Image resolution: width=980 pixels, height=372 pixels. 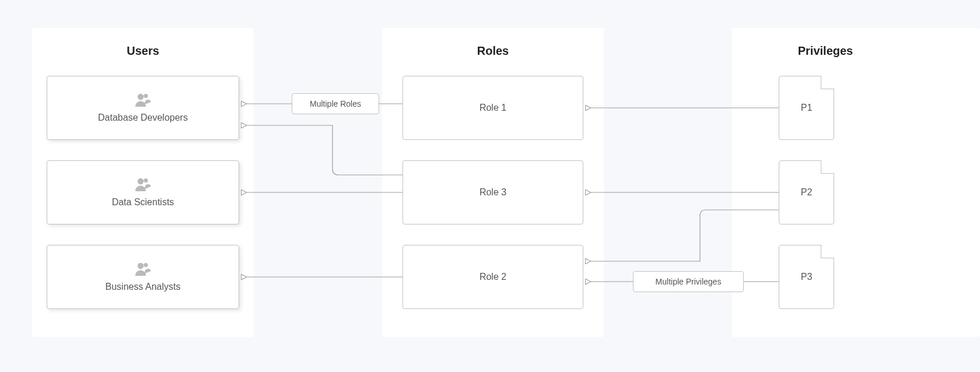 What do you see at coordinates (493, 192) in the screenshot?
I see `role-card-3: Role 3` at bounding box center [493, 192].